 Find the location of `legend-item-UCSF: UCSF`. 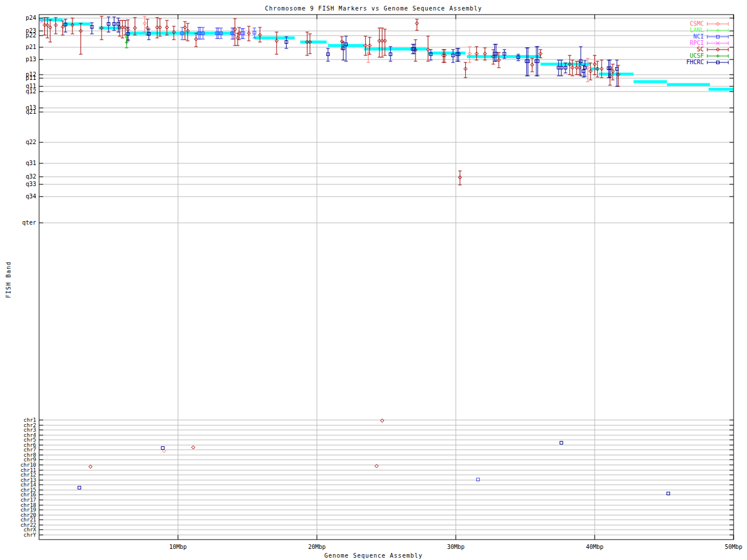

legend-item-UCSF: UCSF is located at coordinates (709, 56).